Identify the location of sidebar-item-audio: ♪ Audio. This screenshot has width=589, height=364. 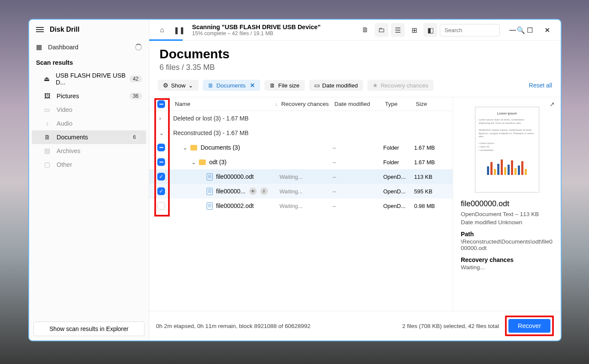
(89, 123).